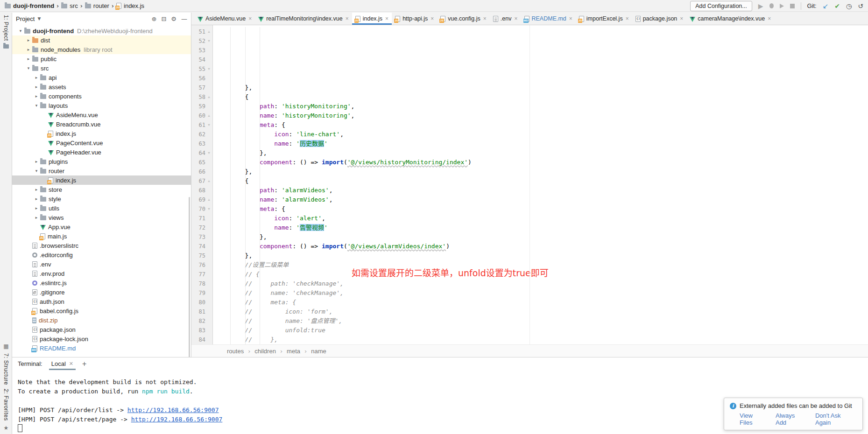 The height and width of the screenshot is (434, 868). Describe the element at coordinates (130, 6) in the screenshot. I see `breadcrumb-item: index.js` at that location.